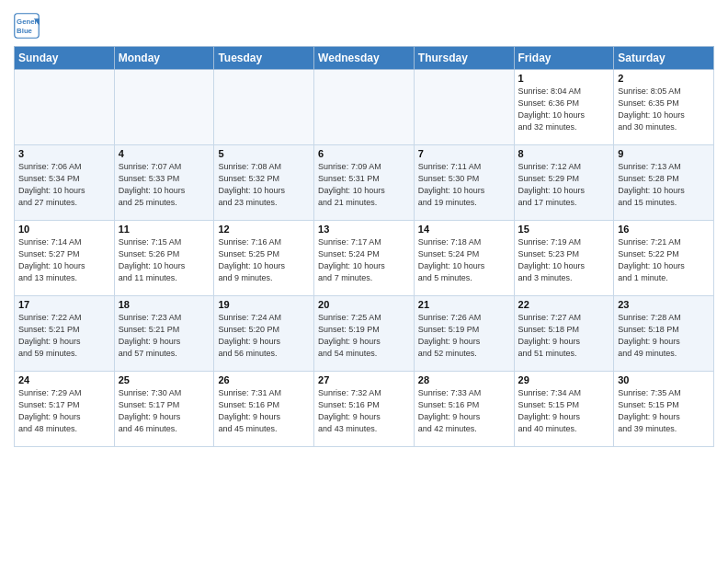  Describe the element at coordinates (664, 409) in the screenshot. I see `day-cell: 30Sunrise: 7:35 AM Sunset: 5:15 PM Dayli…` at that location.